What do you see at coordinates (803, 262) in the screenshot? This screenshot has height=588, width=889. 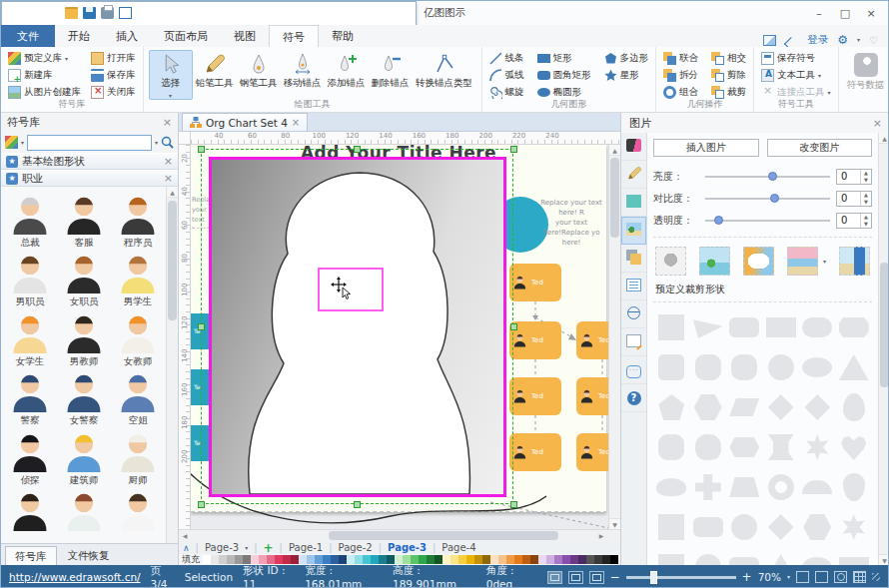 I see `beach-thumb` at bounding box center [803, 262].